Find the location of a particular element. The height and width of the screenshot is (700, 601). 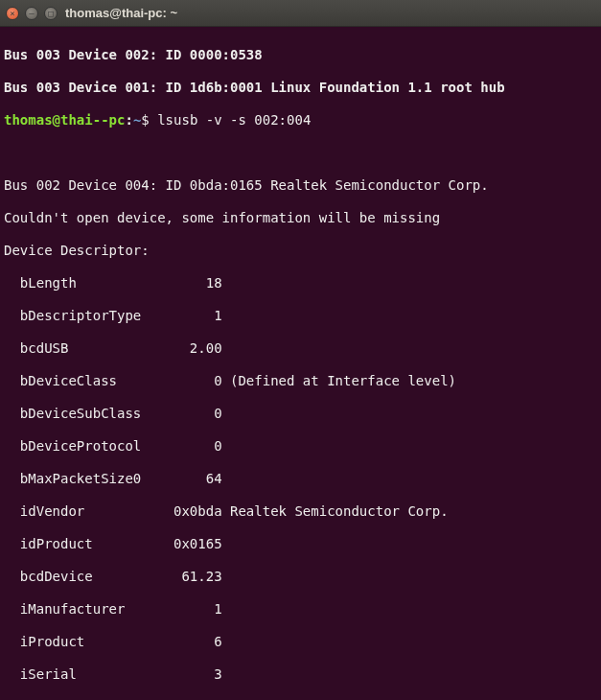

minimize-icon: – is located at coordinates (32, 13).